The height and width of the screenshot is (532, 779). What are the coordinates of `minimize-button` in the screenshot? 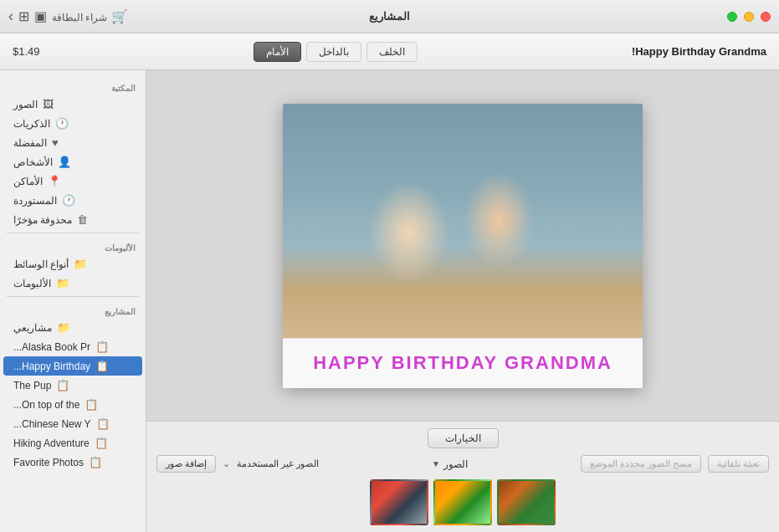 It's located at (749, 17).